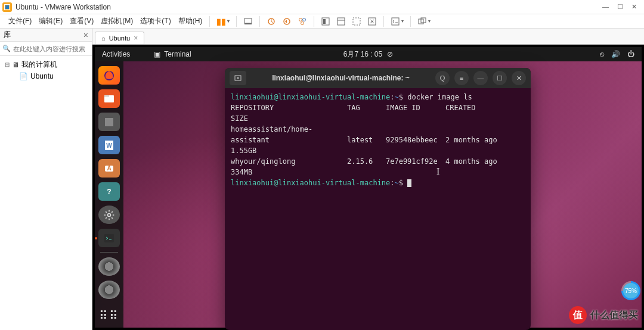  I want to click on library-close-button: ×, so click(86, 35).